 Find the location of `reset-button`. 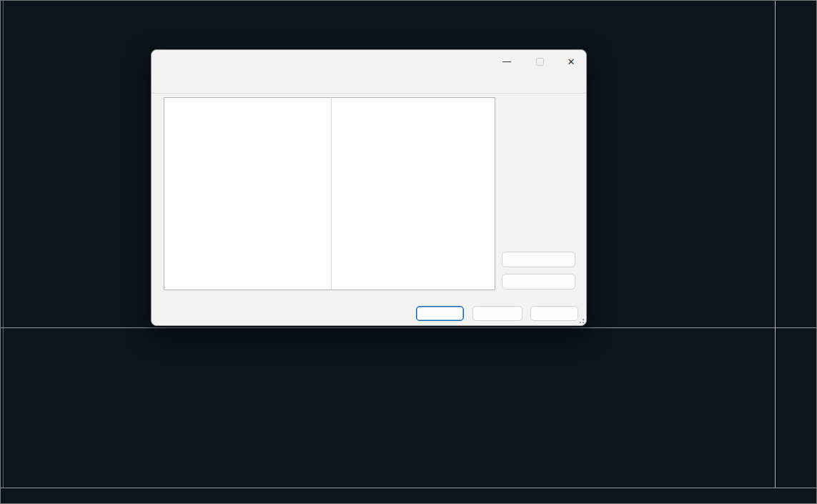

reset-button is located at coordinates (555, 313).